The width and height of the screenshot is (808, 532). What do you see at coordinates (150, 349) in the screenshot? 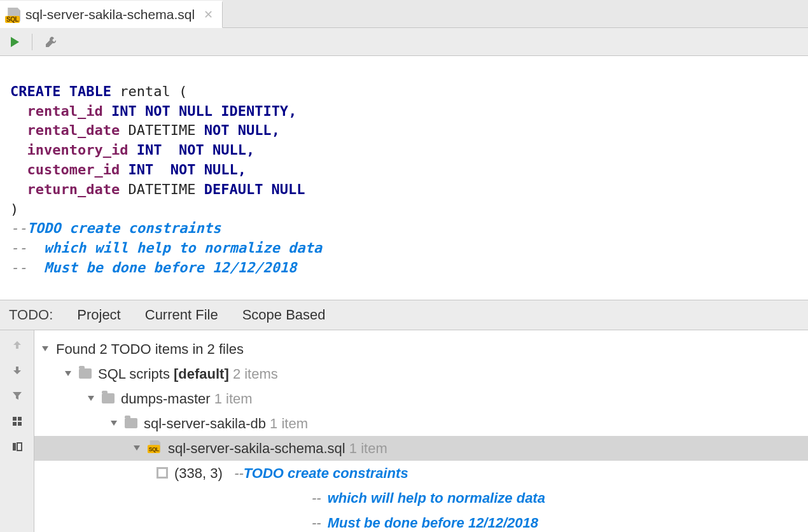
I see `tree-summary-label: Found 2 TODO items in 2 files` at bounding box center [150, 349].